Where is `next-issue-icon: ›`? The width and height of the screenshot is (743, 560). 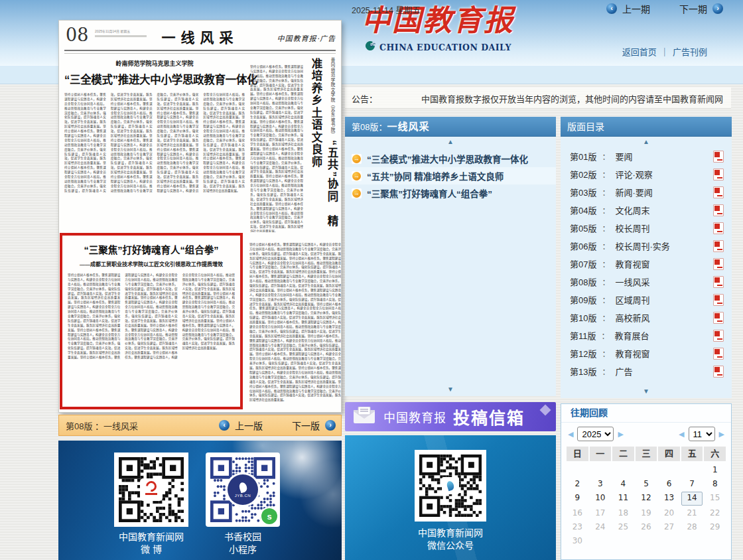 next-issue-icon: › is located at coordinates (718, 9).